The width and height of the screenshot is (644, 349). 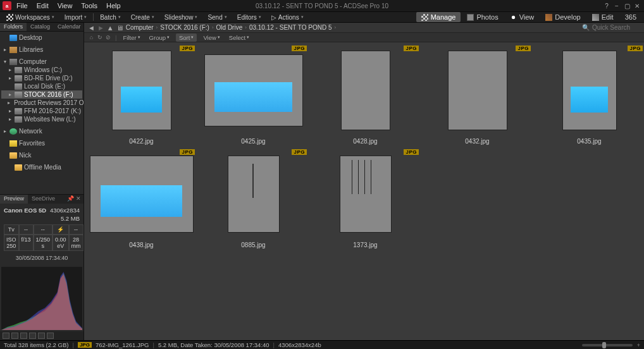 I want to click on zoom-in-icon: +, so click(x=638, y=345).